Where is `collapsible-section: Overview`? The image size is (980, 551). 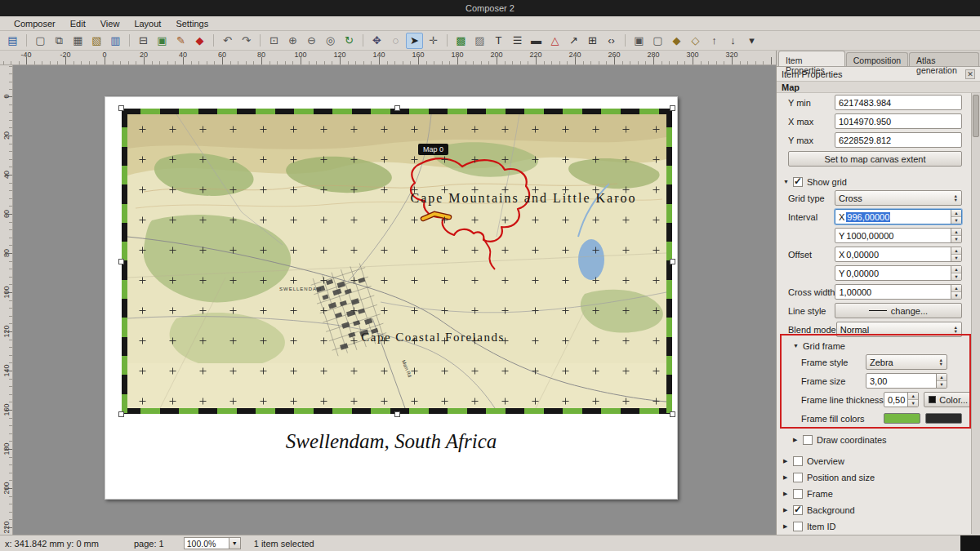 collapsible-section: Overview is located at coordinates (874, 461).